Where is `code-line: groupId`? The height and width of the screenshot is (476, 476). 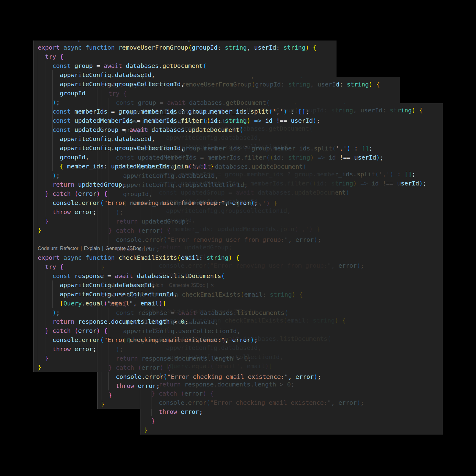
code-line: groupId is located at coordinates (187, 93).